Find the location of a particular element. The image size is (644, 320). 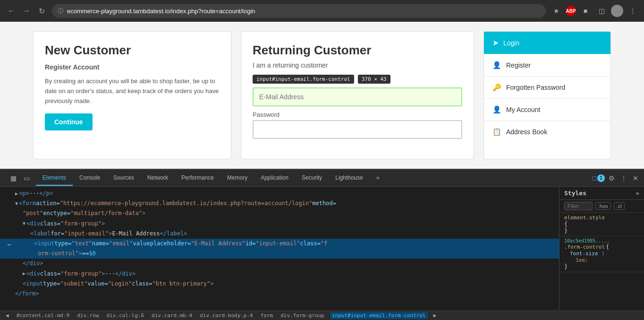

statusbar-scroll-right: ▶ is located at coordinates (435, 316).